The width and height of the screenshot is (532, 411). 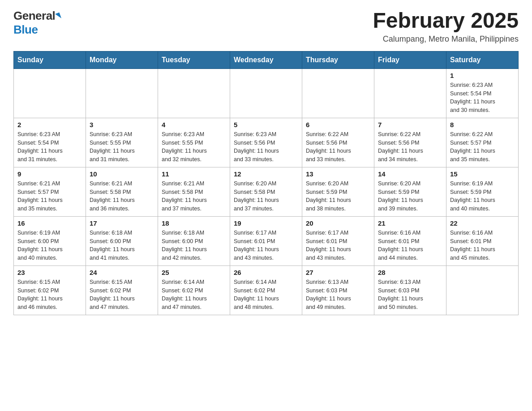 I want to click on calendar-header-saturday: Saturday, so click(x=483, y=60).